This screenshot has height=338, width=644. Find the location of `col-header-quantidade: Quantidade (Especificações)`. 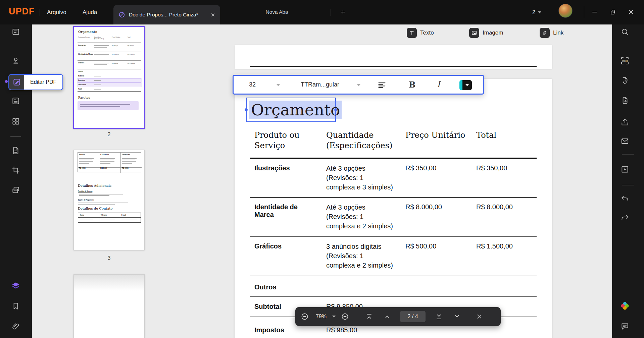

col-header-quantidade: Quantidade (Especificações) is located at coordinates (361, 140).